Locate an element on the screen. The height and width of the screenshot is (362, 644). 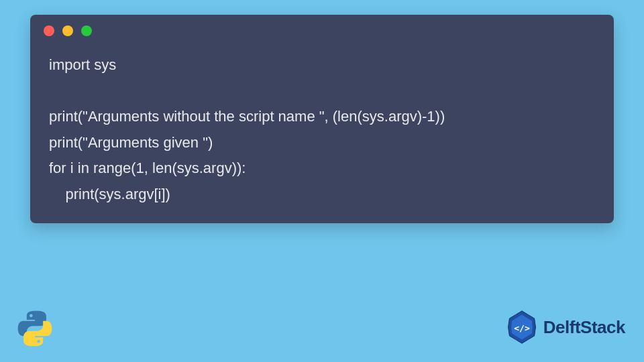
maximize-icon is located at coordinates (87, 31).